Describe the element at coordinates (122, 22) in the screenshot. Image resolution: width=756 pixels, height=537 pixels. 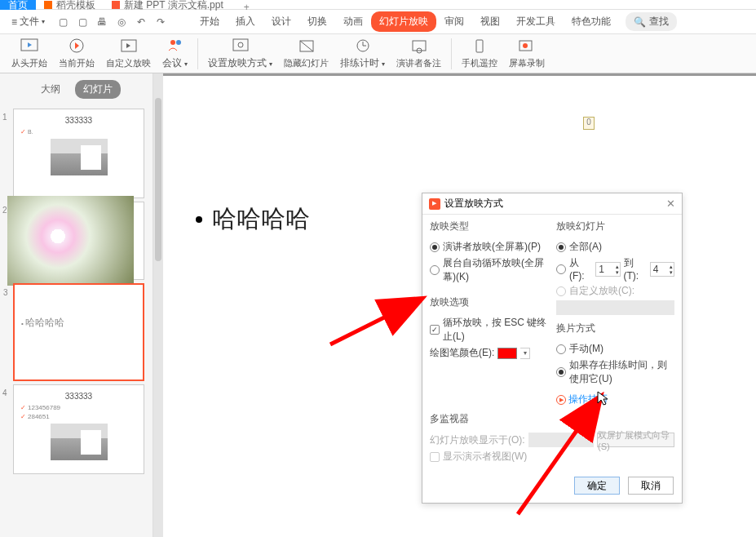
I see `preview-icon: ◎` at that location.